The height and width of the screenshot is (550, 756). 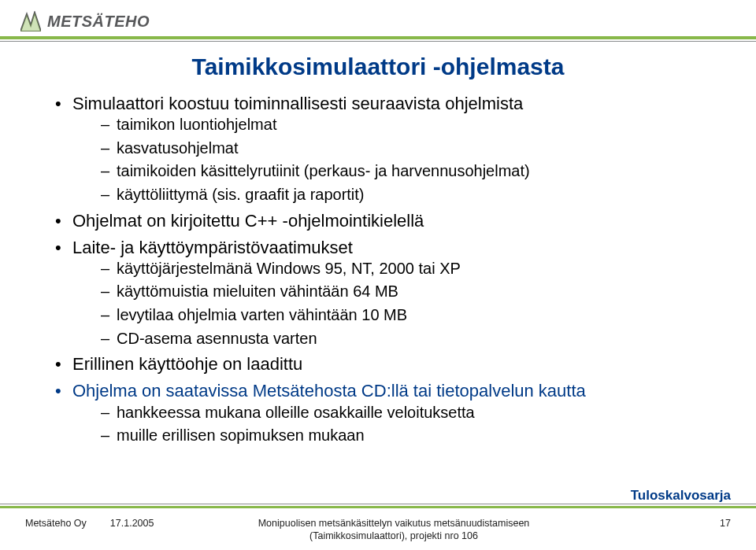 I want to click on footer-left: Metsäteho Oy 17.1.2005, so click(x=90, y=523).